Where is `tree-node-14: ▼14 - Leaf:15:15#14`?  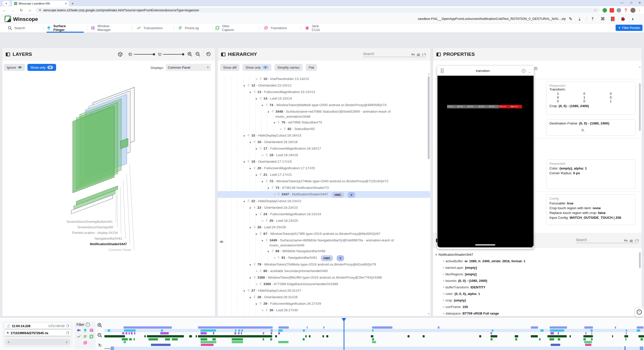
tree-node-14: ▼14 - Leaf:15:15#14 is located at coordinates (324, 99).